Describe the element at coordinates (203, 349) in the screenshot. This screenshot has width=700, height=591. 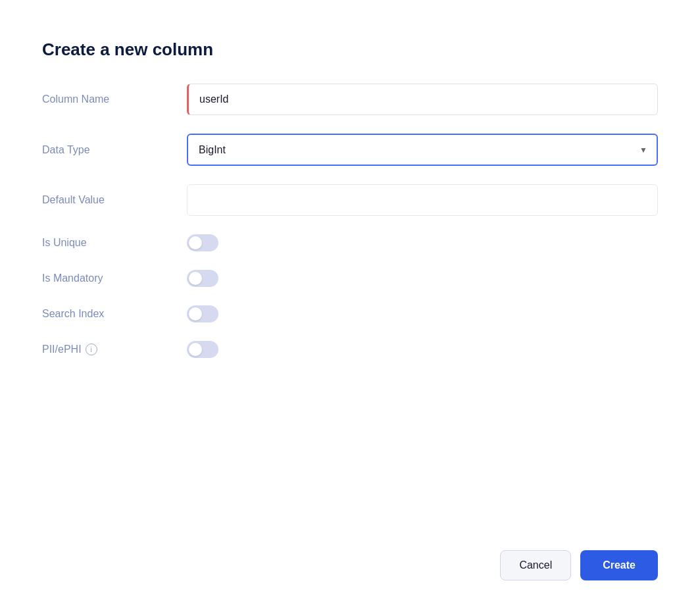
I see `pii-ephi-toggle` at that location.